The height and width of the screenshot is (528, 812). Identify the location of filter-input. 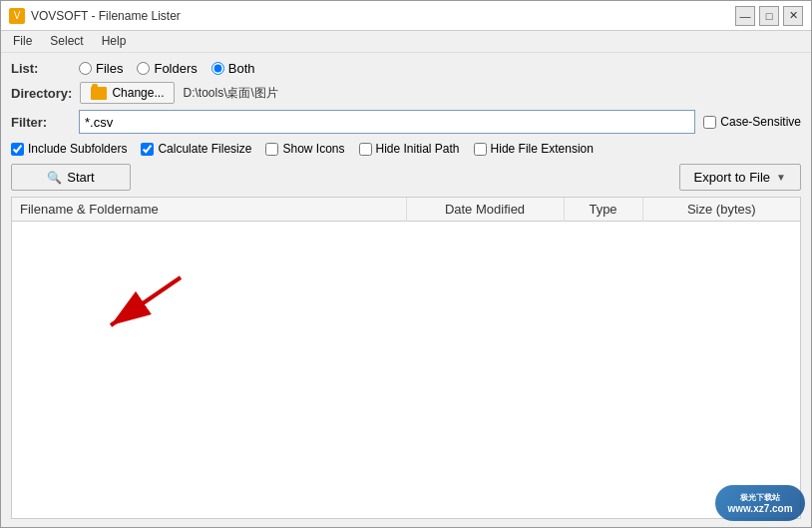
(387, 122).